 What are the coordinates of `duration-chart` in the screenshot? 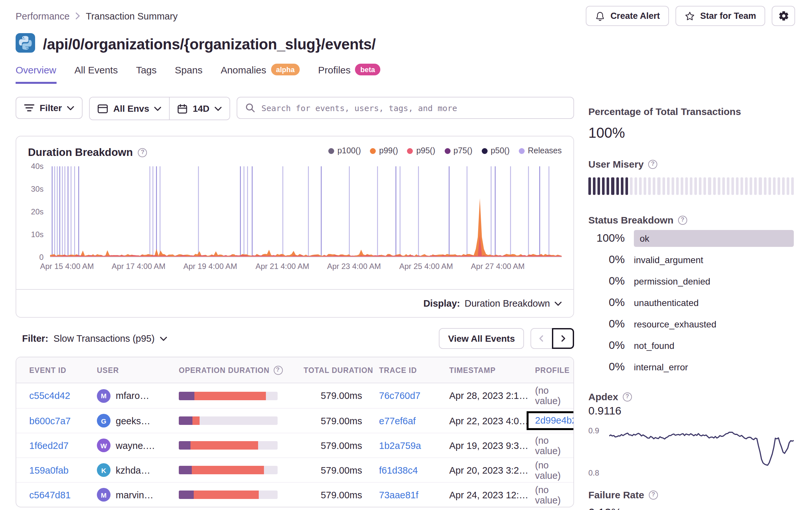 It's located at (306, 212).